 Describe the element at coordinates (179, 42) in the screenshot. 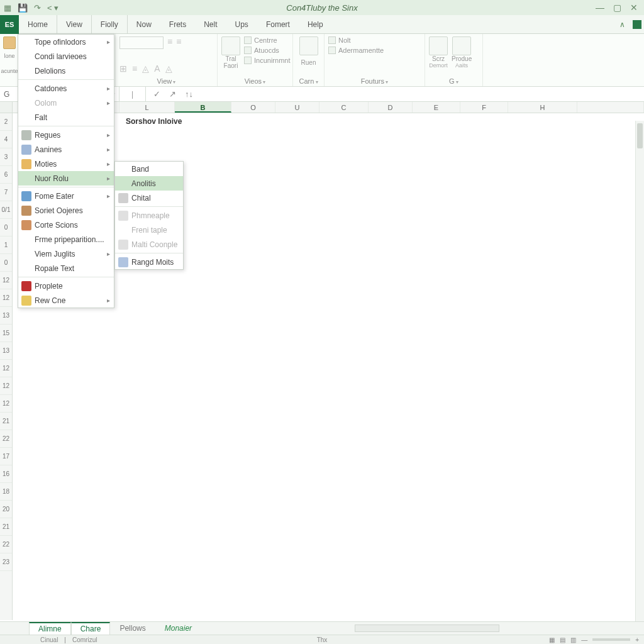

I see `outdent-icon: ≡` at that location.